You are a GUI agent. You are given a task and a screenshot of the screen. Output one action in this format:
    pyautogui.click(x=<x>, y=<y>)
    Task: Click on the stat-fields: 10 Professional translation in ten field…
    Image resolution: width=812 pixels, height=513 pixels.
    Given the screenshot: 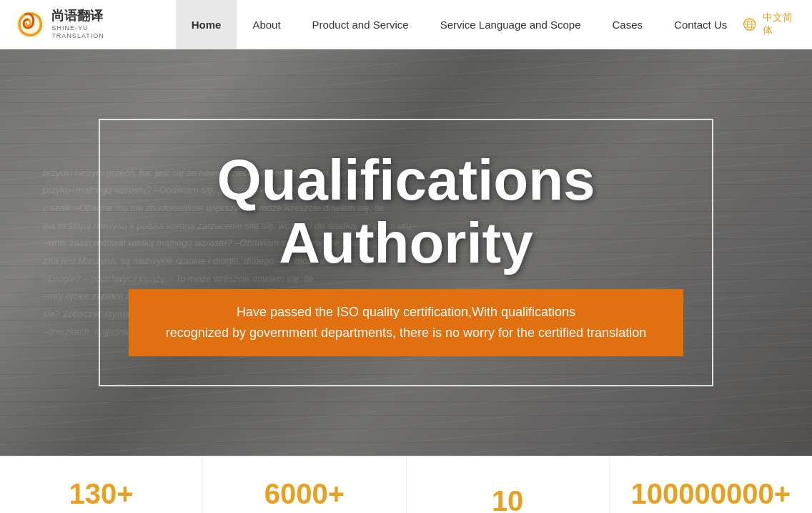 What is the action you would take?
    pyautogui.click(x=508, y=485)
    